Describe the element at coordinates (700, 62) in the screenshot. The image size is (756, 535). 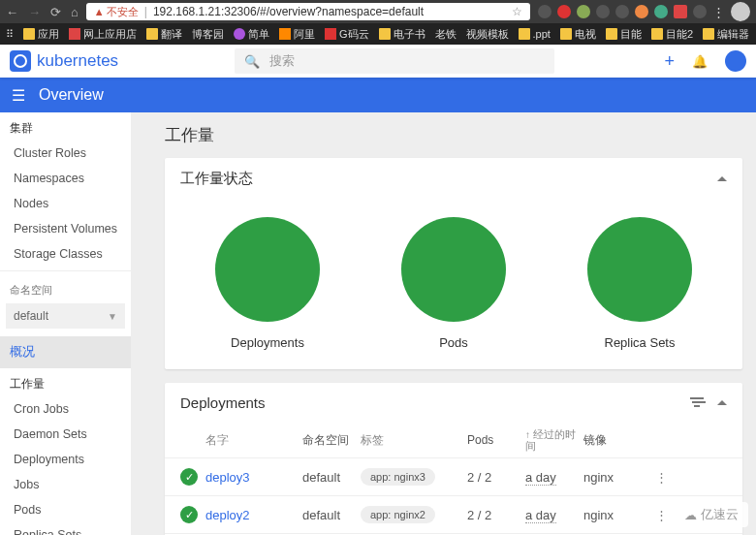
I see `notifications-icon: 🔔` at that location.